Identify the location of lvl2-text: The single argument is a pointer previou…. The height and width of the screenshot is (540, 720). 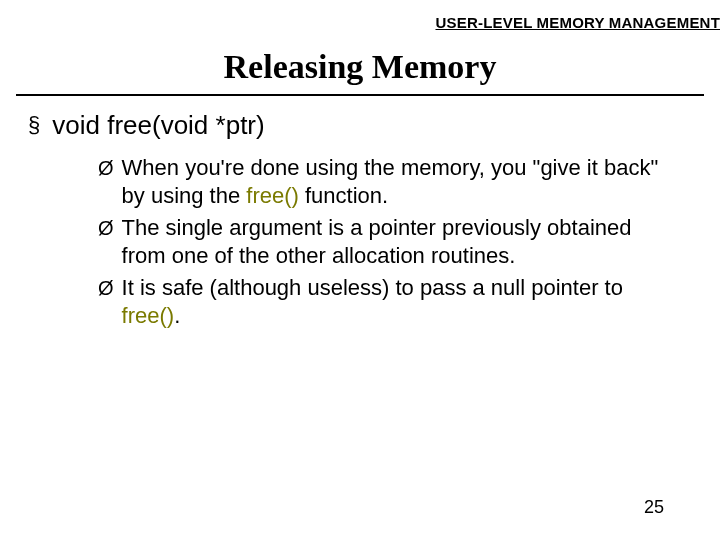
(392, 242).